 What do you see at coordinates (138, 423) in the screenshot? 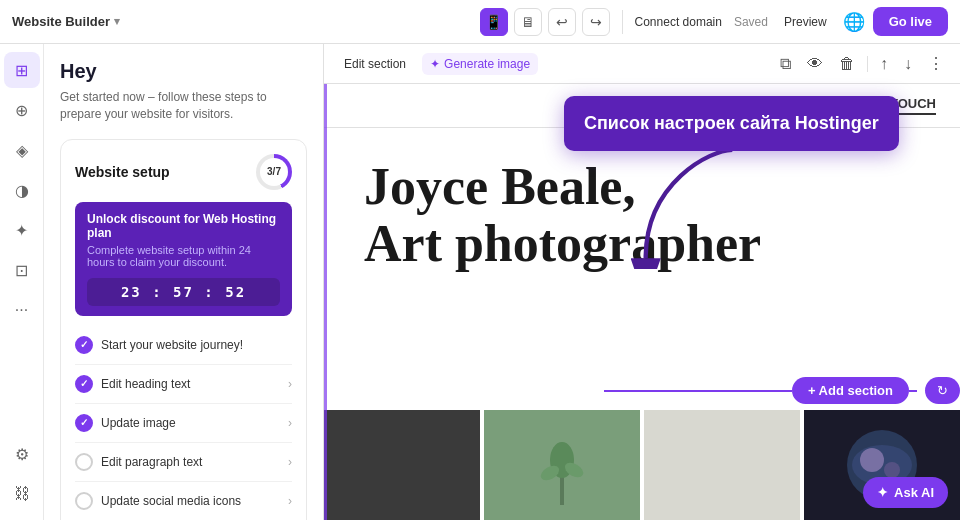
I see `check-label: Update image` at bounding box center [138, 423].